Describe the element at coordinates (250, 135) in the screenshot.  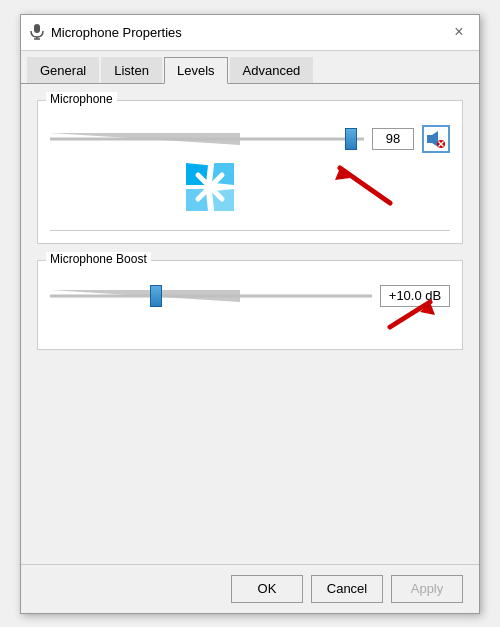
I see `microphone-slider-row: 98` at that location.